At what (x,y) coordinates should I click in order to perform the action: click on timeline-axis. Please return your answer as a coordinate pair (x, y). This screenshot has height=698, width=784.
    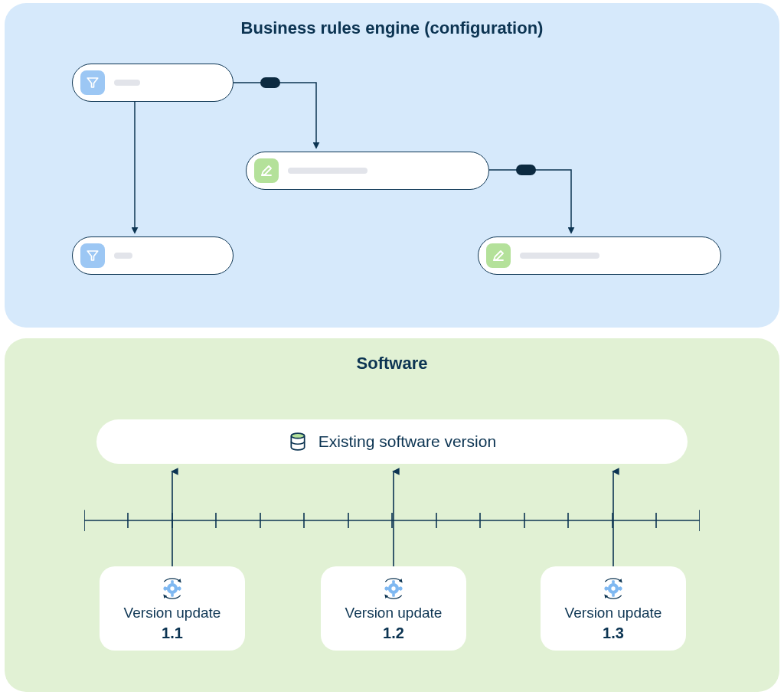
    Looking at the image, I should click on (392, 521).